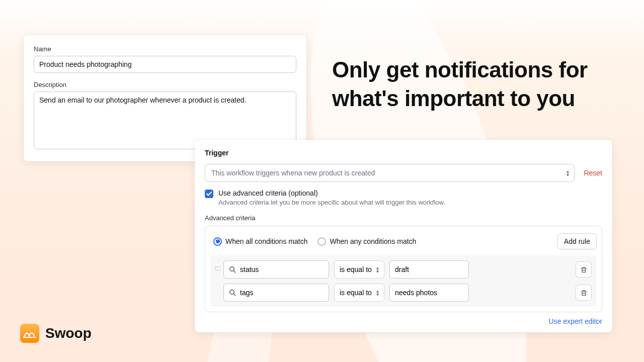  Describe the element at coordinates (593, 173) in the screenshot. I see `reset-button: Reset` at that location.